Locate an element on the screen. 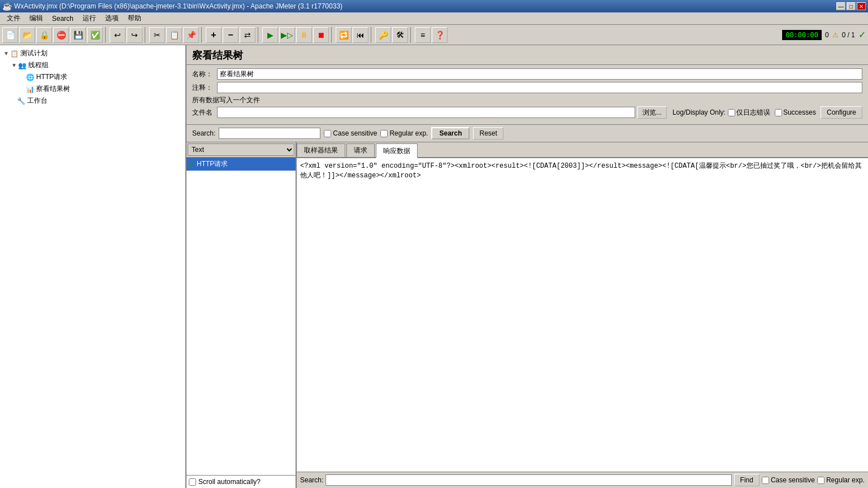  template-btn: 🔒 is located at coordinates (44, 35).